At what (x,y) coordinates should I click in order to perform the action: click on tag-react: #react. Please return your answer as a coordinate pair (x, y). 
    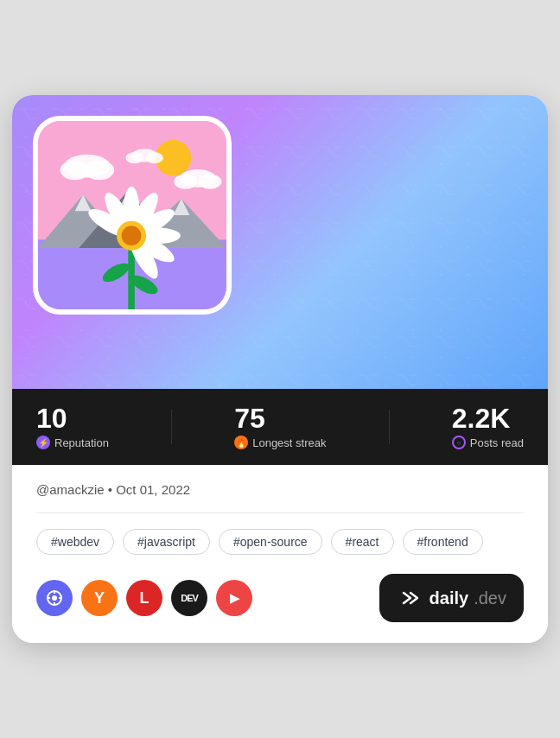
    Looking at the image, I should click on (363, 542).